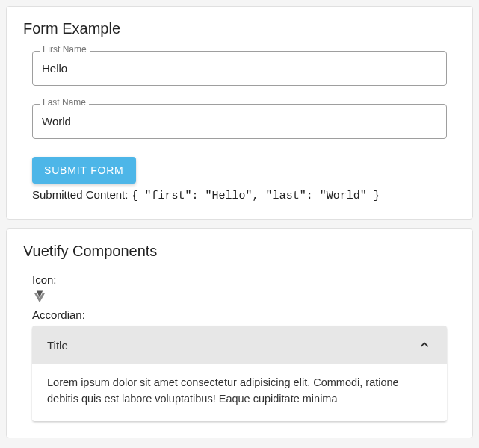 This screenshot has width=479, height=448. I want to click on icon-label: Icon:, so click(244, 279).